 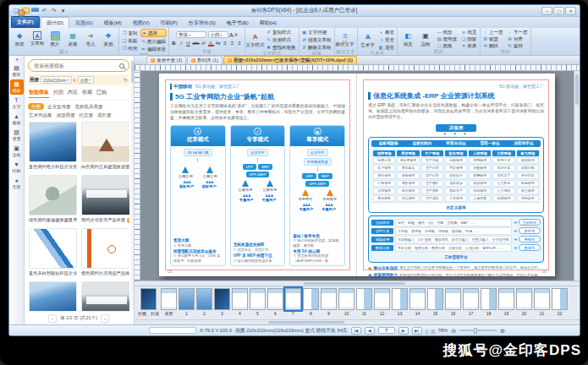 What do you see at coordinates (447, 39) in the screenshot?
I see `style-tool-button: ▨ 透明度` at bounding box center [447, 39].